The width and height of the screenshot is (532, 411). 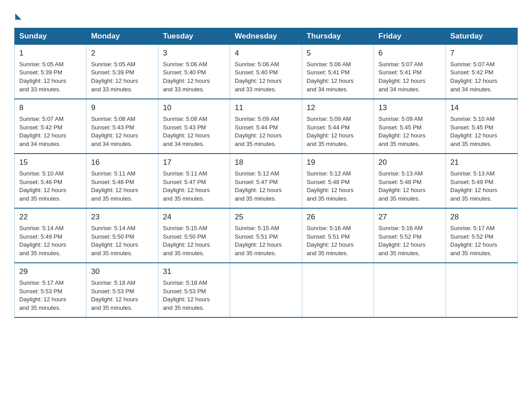 What do you see at coordinates (409, 54) in the screenshot?
I see `day-number: 6` at bounding box center [409, 54].